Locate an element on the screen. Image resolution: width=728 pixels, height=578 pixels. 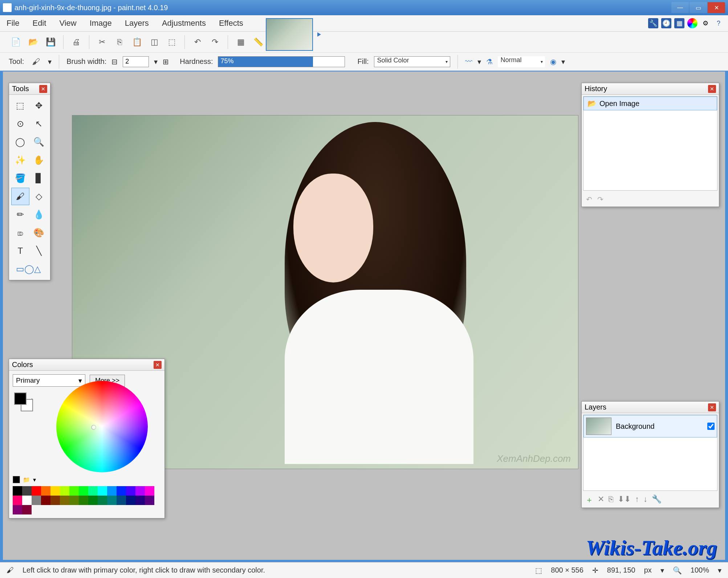
overwrite-dropdown: ▾ is located at coordinates (563, 62).